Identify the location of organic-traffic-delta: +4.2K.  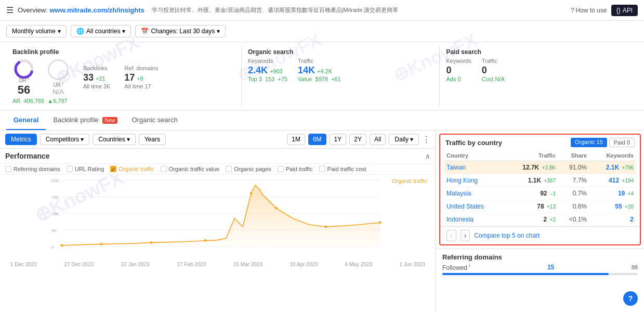
(324, 71).